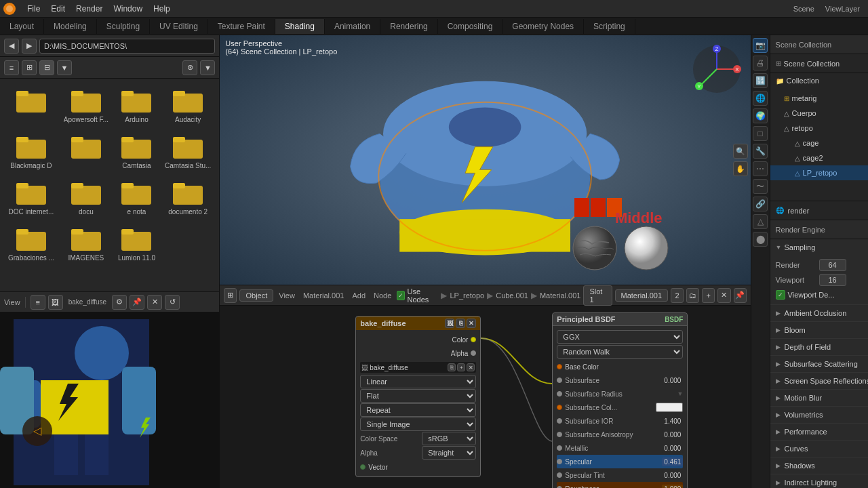 This screenshot has width=868, height=488. Describe the element at coordinates (29, 68) in the screenshot. I see `list-icon: ⊞` at that location.